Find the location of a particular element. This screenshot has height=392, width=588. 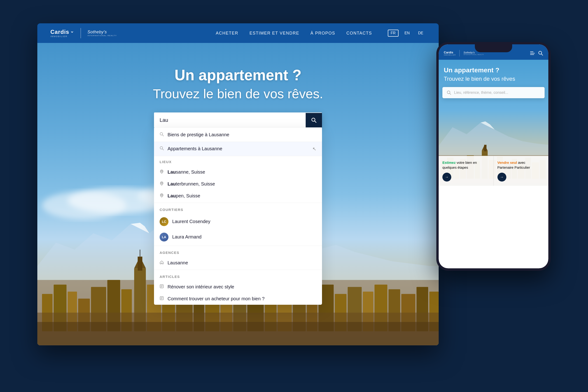

nav-links: ACHETER ESTIMER ET VENDRE À PROPOS CONTA… is located at coordinates (320, 33).